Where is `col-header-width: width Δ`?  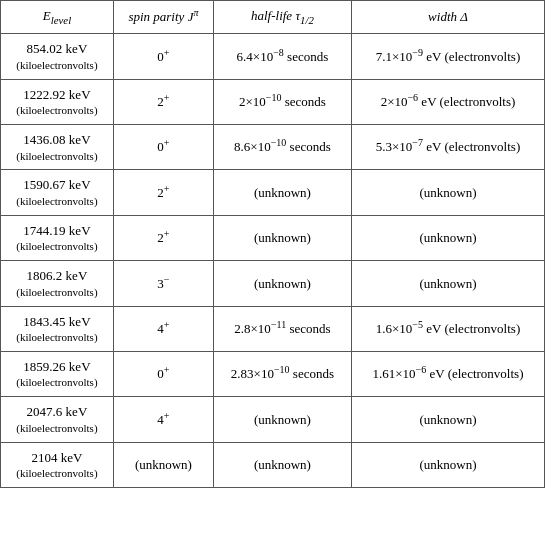
col-header-width: width Δ is located at coordinates (448, 18).